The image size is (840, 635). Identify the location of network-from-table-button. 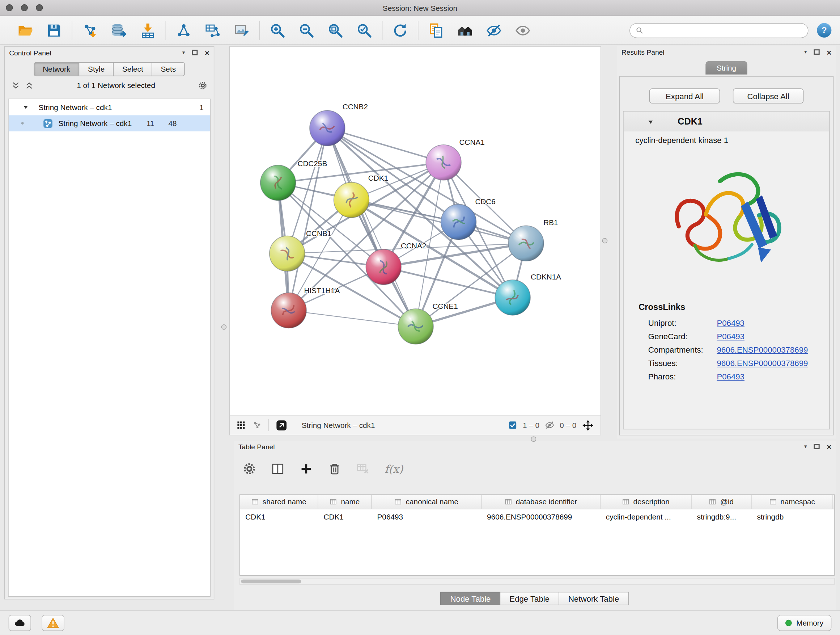
(213, 30).